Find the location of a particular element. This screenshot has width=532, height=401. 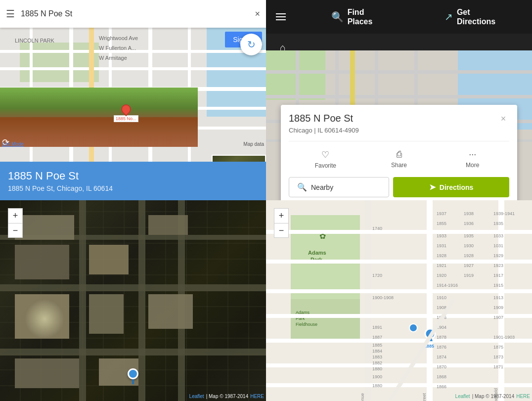

block-num: 1901-1903 is located at coordinates (504, 337).